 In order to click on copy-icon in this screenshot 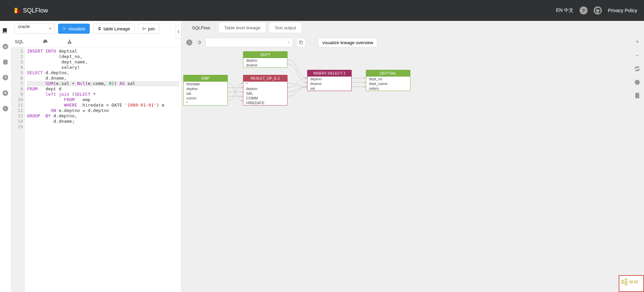, I will do `click(301, 42)`.